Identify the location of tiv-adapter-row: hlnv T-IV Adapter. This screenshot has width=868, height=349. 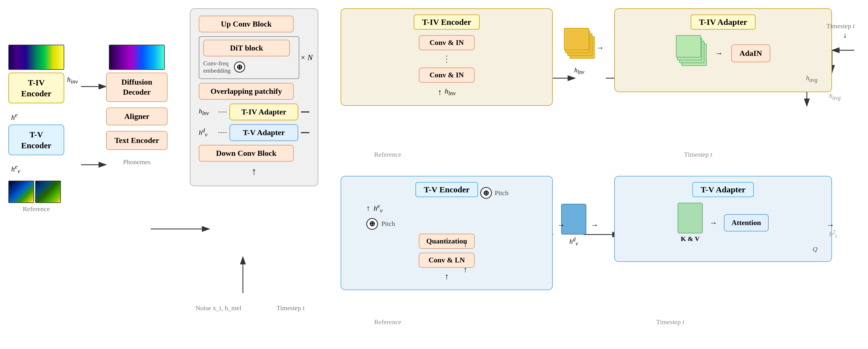
(254, 112).